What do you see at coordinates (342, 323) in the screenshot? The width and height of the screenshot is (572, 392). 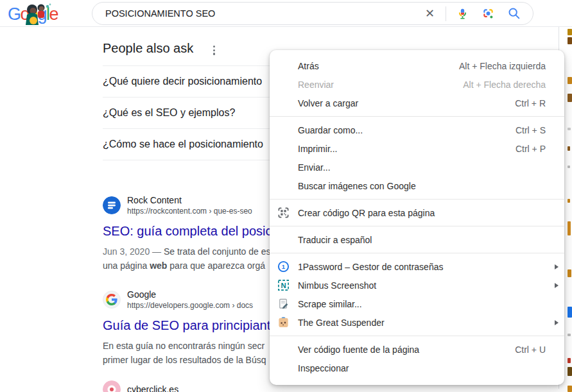 I see `menu-item-label: The Great Suspender` at bounding box center [342, 323].